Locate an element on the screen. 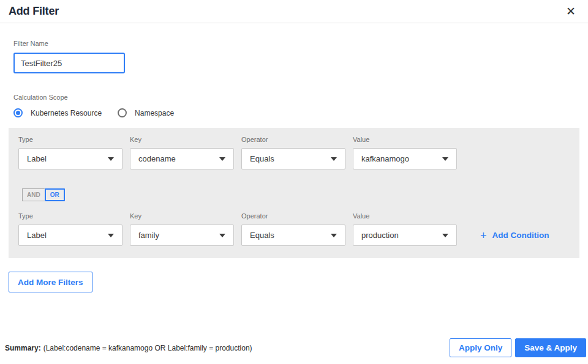 The width and height of the screenshot is (588, 364). value-field: Value production is located at coordinates (405, 229).